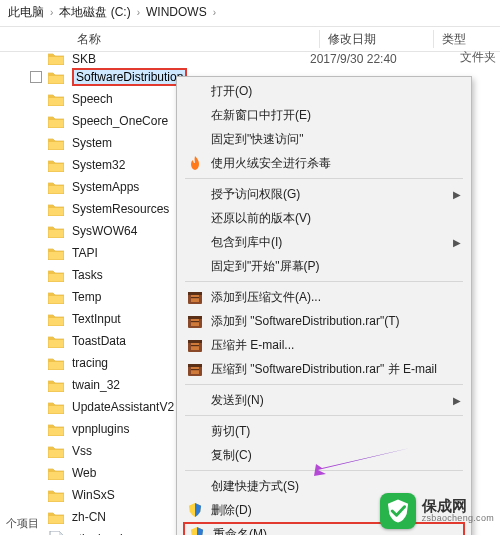 Image resolution: width=500 pixels, height=535 pixels. What do you see at coordinates (324, 163) in the screenshot?
I see `ctx-huorong-scan: 使用火绒安全进行杀毒` at bounding box center [324, 163].